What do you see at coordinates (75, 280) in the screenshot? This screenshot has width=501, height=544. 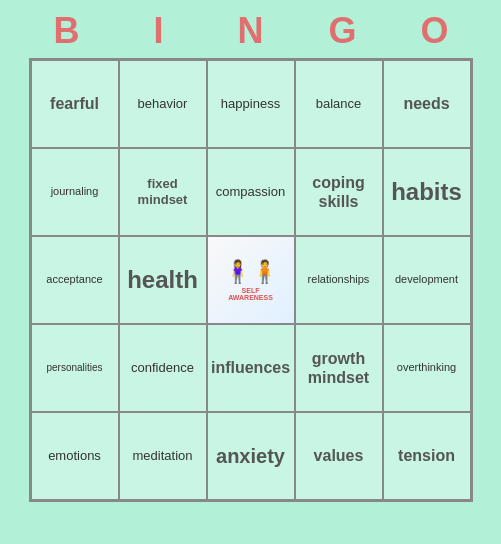 I see `cell-10: acceptance` at bounding box center [75, 280].